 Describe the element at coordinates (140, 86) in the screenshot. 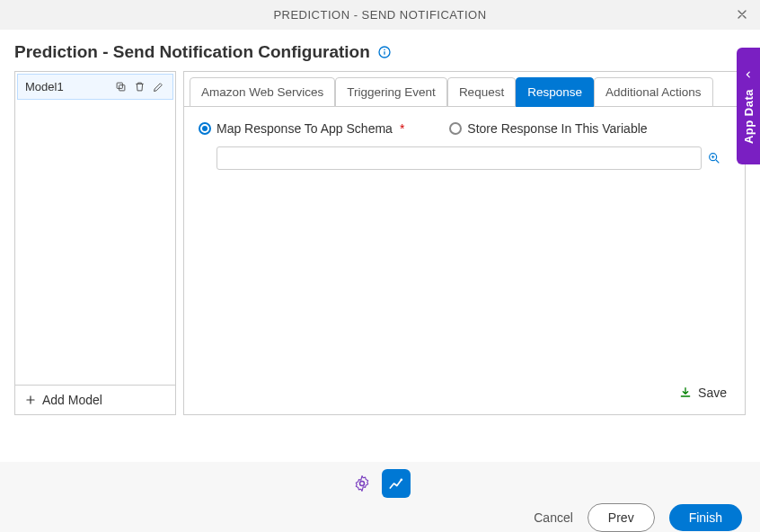

I see `delete-button` at that location.